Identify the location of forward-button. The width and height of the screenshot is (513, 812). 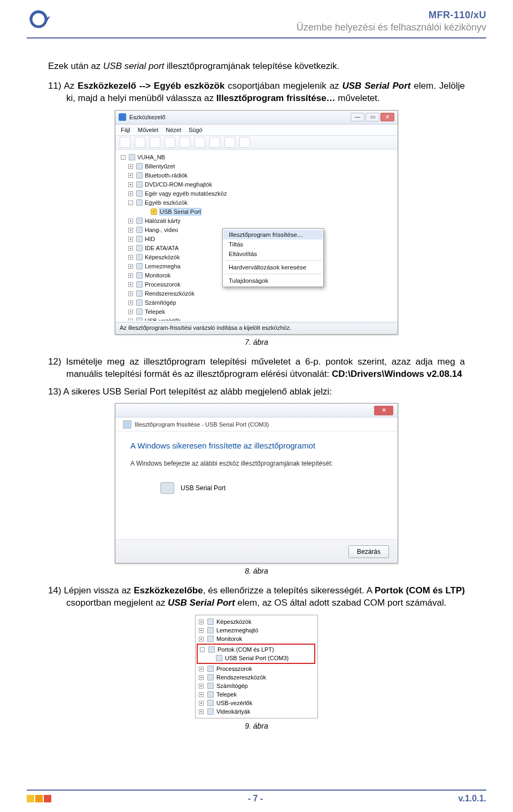
(140, 142).